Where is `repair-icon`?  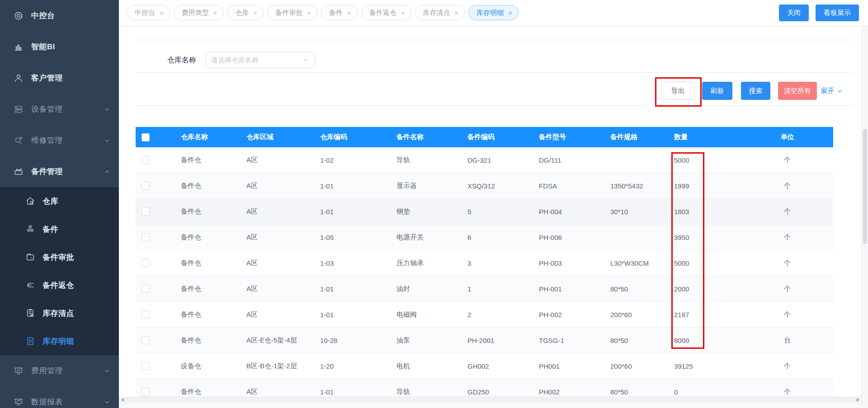 repair-icon is located at coordinates (19, 141).